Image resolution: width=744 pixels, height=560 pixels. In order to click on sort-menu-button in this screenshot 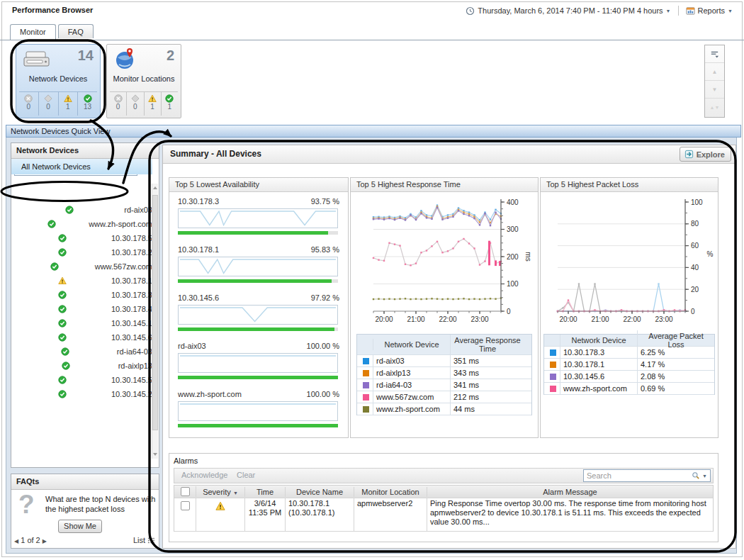, I will do `click(714, 54)`.